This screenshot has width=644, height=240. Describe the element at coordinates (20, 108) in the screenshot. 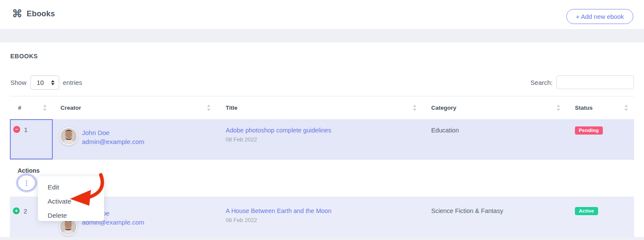

I see `column-label: #` at that location.